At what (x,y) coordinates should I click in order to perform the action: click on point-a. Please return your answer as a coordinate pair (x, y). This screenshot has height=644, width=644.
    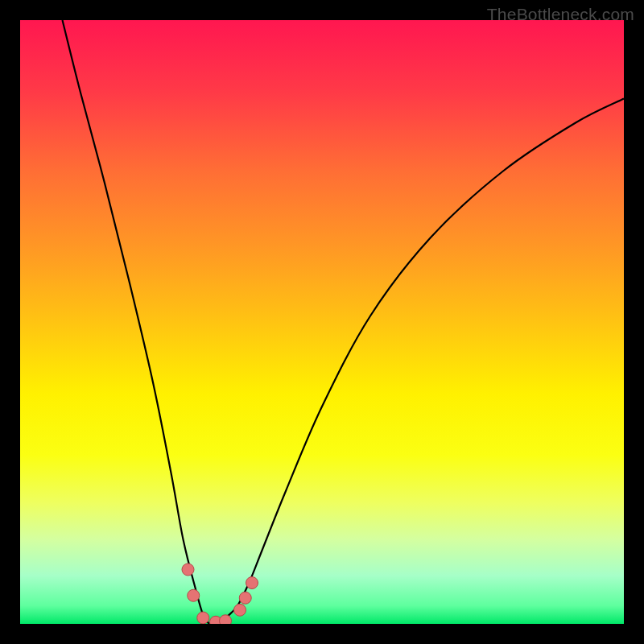
    Looking at the image, I should click on (188, 570).